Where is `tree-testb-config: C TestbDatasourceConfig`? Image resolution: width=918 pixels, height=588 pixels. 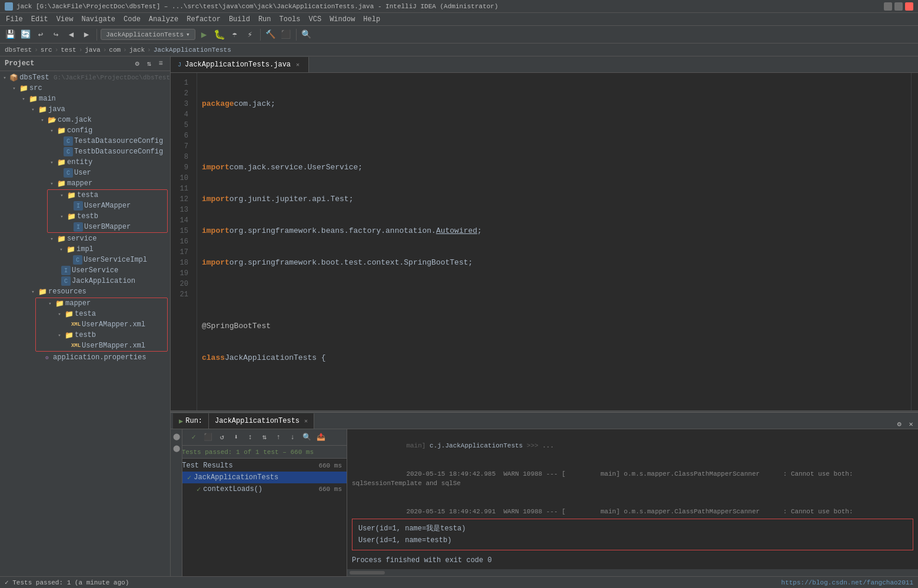
tree-testb-config: C TestbDatasourceConfig is located at coordinates (85, 152).